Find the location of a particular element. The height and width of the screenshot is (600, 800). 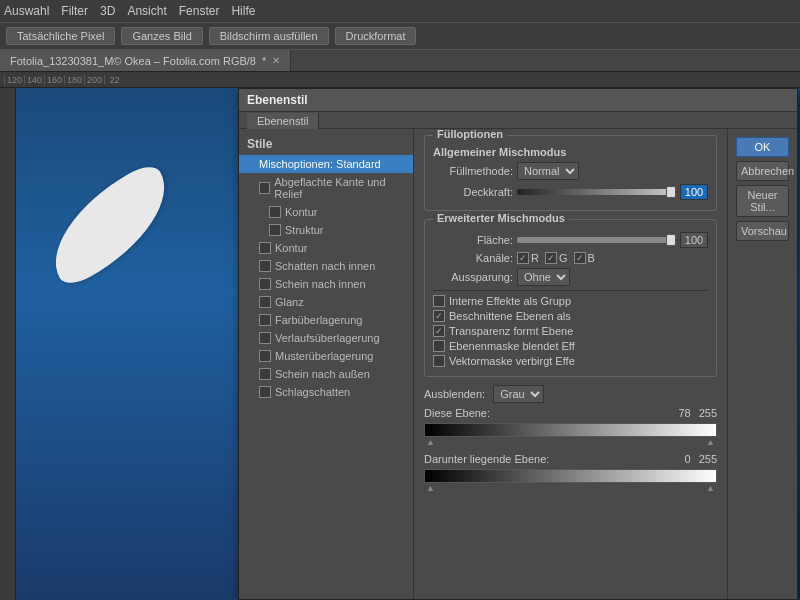

style-item-glanz: Glanz is located at coordinates (326, 302).